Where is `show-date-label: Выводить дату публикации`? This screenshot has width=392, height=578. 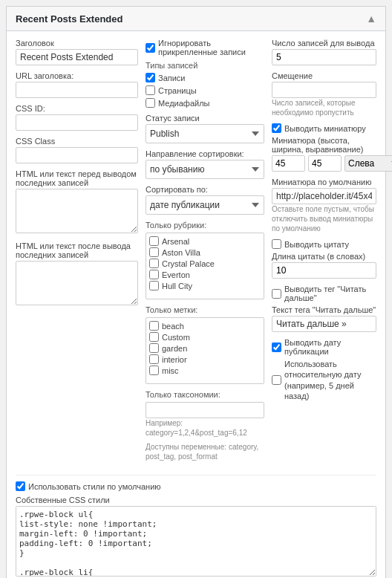 show-date-label: Выводить дату публикации is located at coordinates (330, 347).